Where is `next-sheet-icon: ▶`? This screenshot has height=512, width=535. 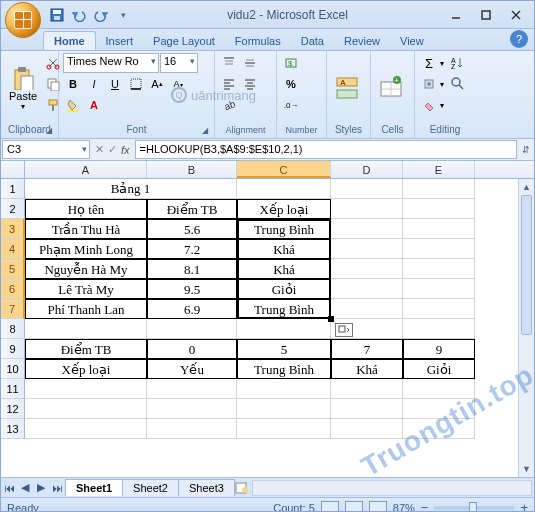 next-sheet-icon: ▶ is located at coordinates (41, 488).